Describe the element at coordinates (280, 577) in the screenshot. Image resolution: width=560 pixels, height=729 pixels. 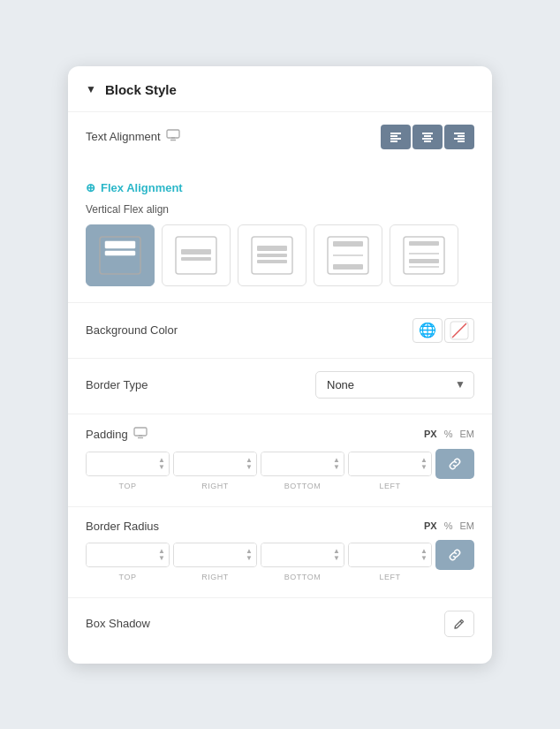
I see `border-radius-input-labels: TOP RIGHT BOTTOM LEFT` at that location.